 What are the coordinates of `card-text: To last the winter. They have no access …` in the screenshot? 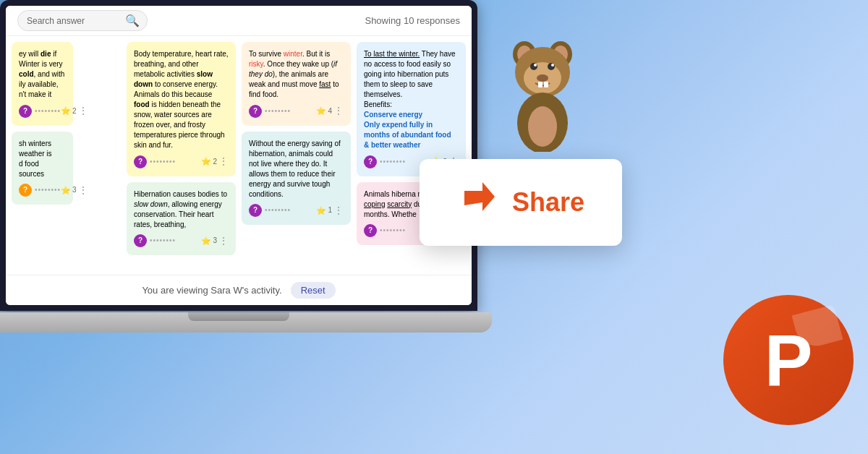 It's located at (411, 100).